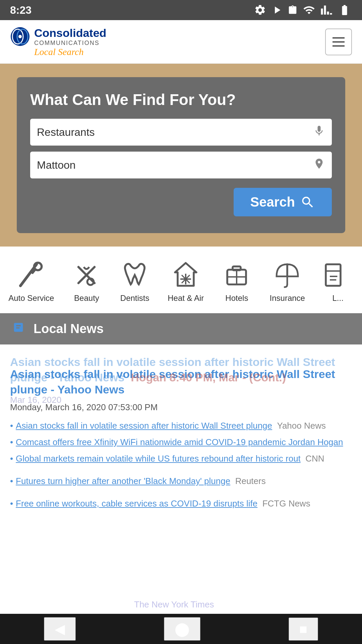 The width and height of the screenshot is (362, 644). I want to click on brand-sub: communications, so click(70, 43).